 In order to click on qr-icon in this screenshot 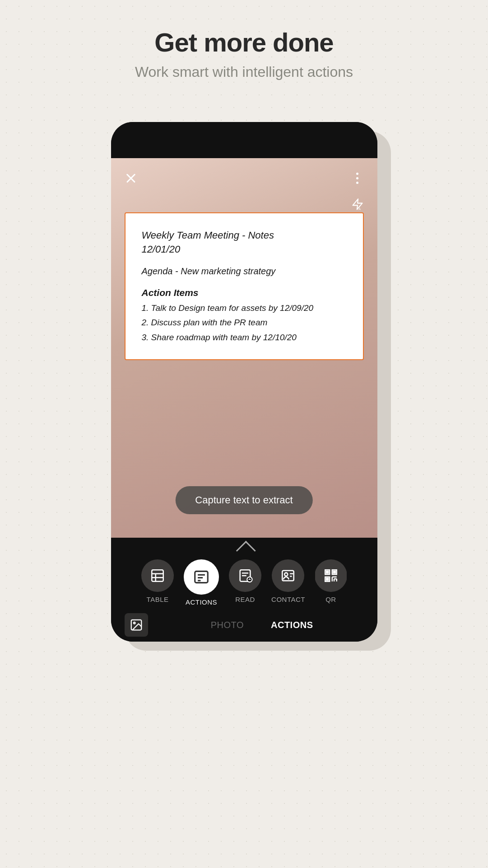, I will do `click(331, 576)`.